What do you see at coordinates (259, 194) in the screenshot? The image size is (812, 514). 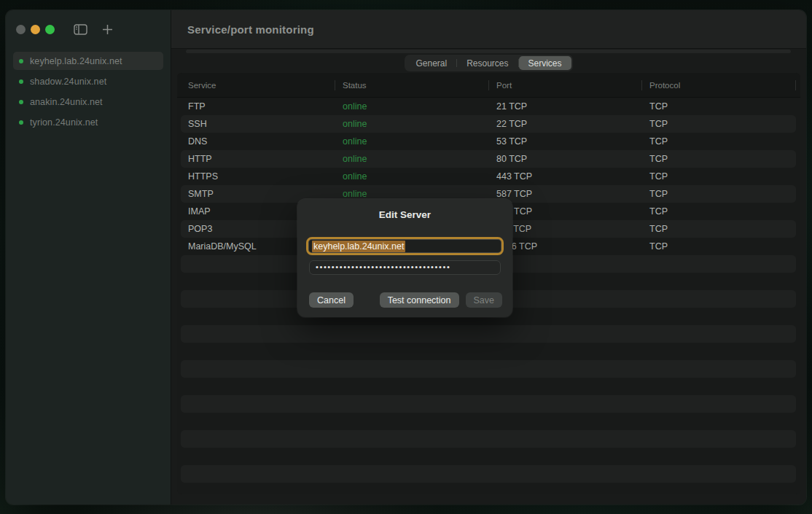 I see `cell-service: SMTP` at bounding box center [259, 194].